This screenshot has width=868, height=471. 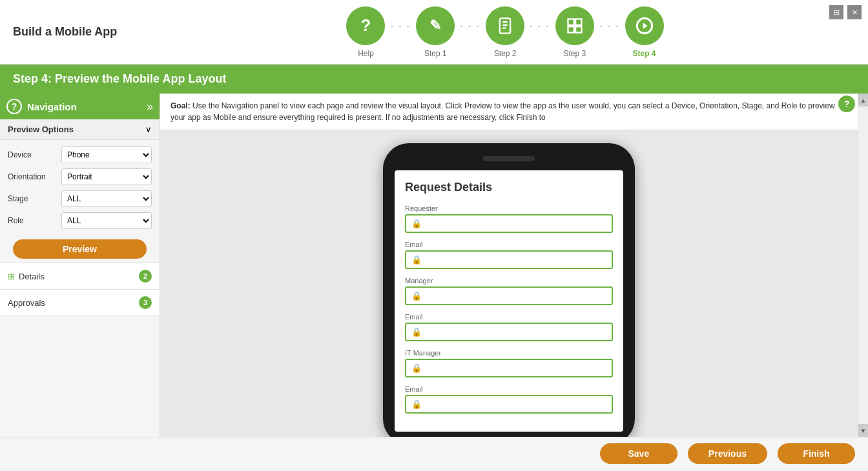 I want to click on stage-row: Stage ALL Draft Active, so click(x=80, y=199).